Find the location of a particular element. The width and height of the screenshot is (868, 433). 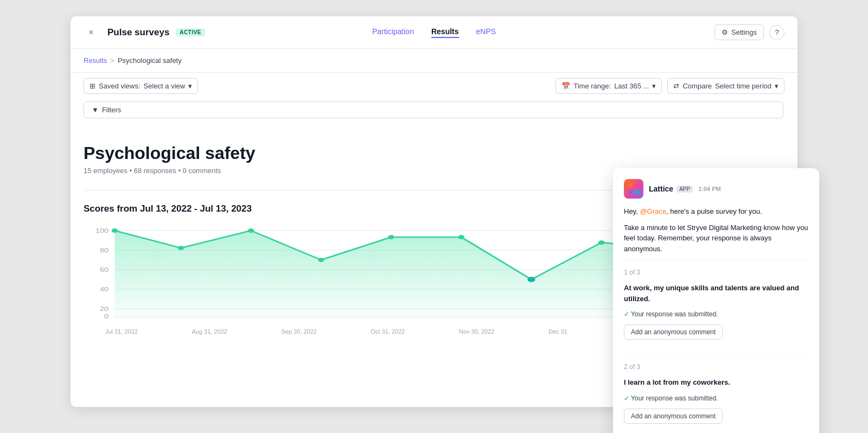

time-range-button: 📅 Time range: Last 365 ... ▾ is located at coordinates (609, 86).